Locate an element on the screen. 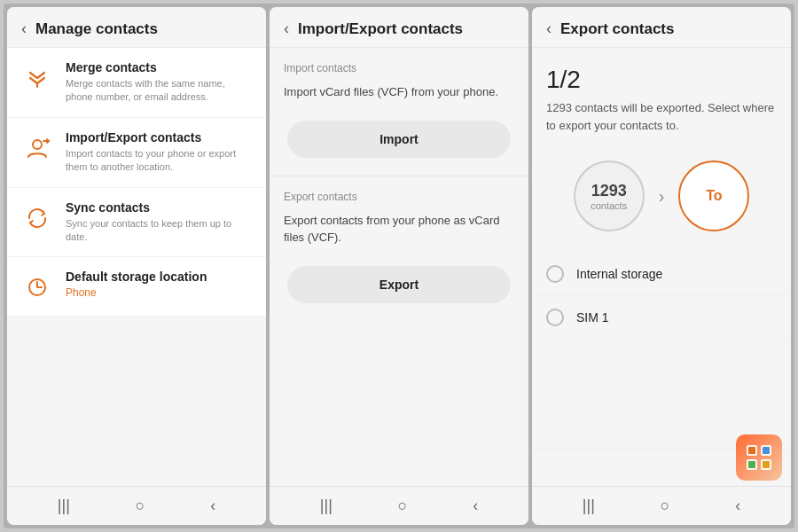 The image size is (798, 532). internal-storage-label: Internal storage is located at coordinates (619, 274).